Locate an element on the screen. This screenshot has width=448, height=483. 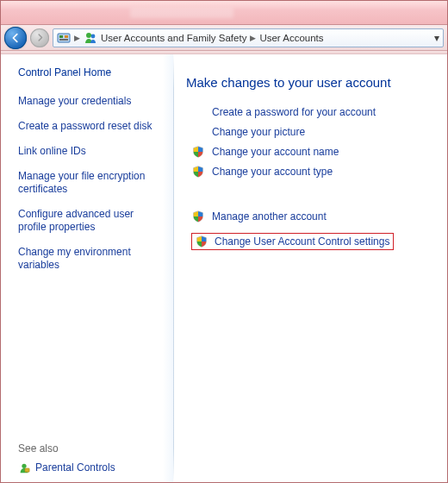
parental-controls-icon is located at coordinates (24, 467).